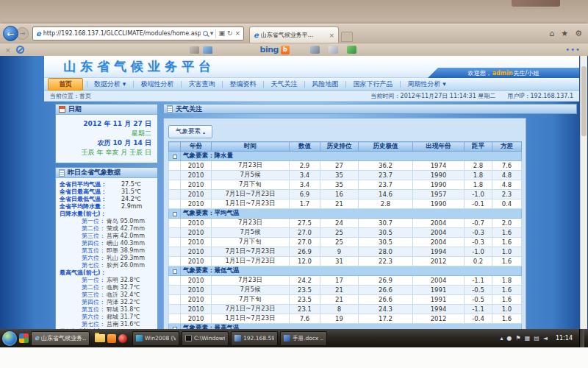 The height and width of the screenshot is (368, 588). Describe the element at coordinates (107, 266) in the screenshot. I see `rank-item: 第七位：胶州 26.0mm` at that location.